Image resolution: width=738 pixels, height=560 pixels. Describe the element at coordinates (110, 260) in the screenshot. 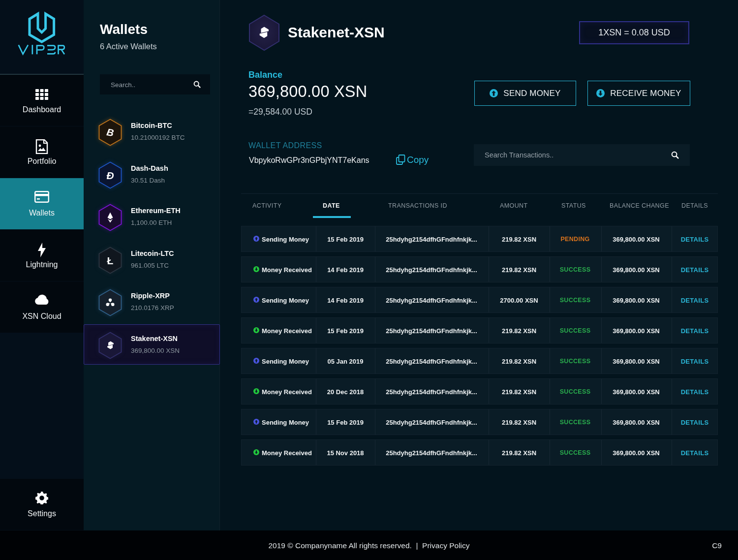

I see `svg-text: Ł` at that location.